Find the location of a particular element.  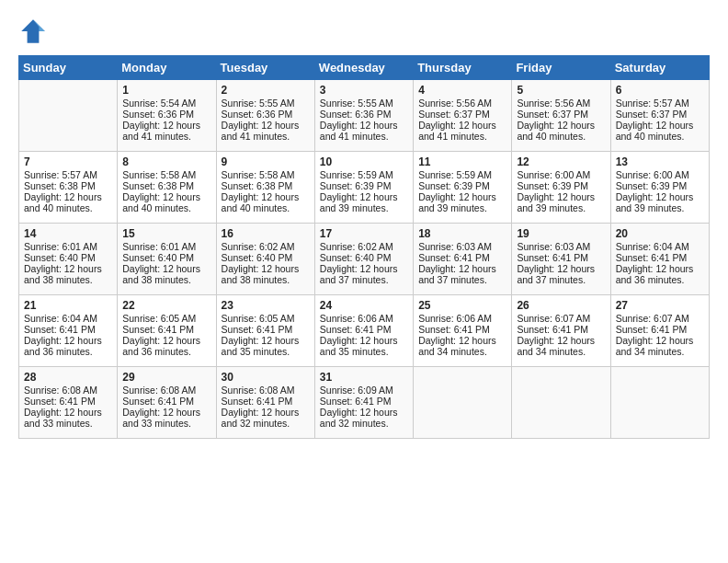

day-header-friday: Friday is located at coordinates (561, 68).